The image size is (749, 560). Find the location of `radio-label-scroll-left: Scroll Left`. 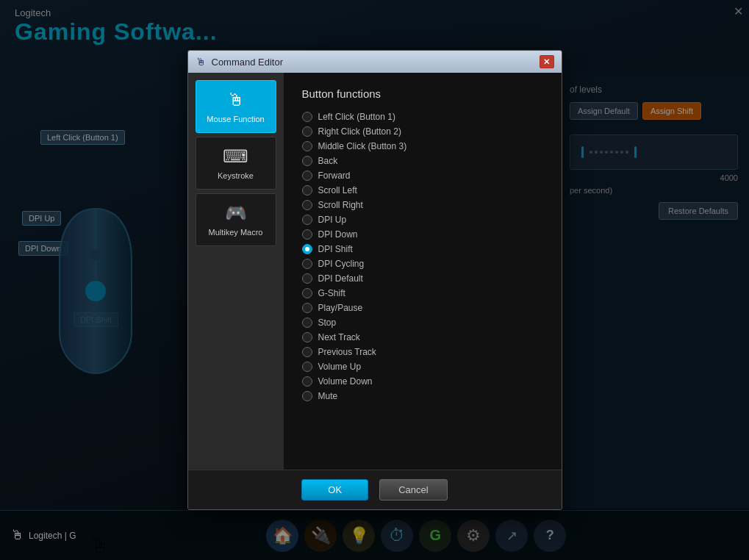

radio-label-scroll-left: Scroll Left is located at coordinates (338, 190).